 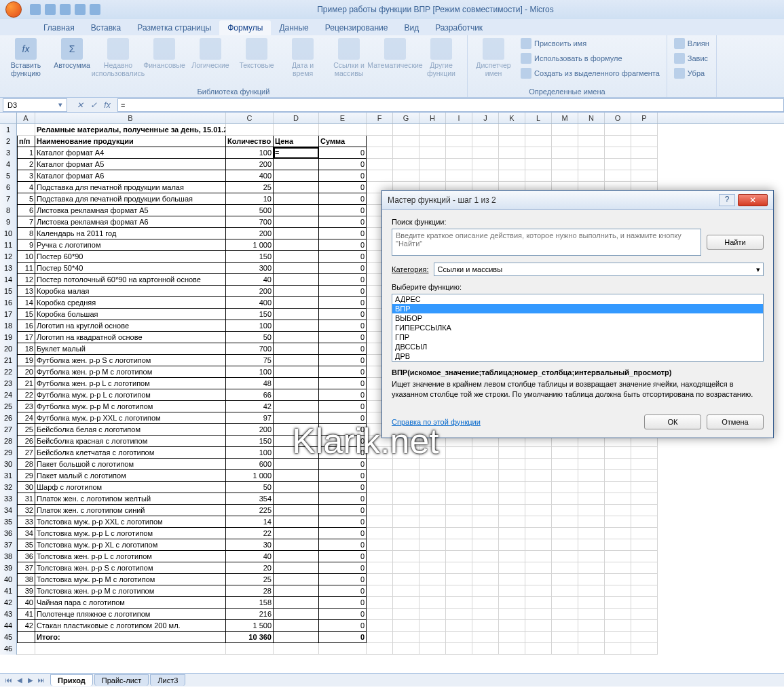 I want to click on cell: 42, so click(x=250, y=407).